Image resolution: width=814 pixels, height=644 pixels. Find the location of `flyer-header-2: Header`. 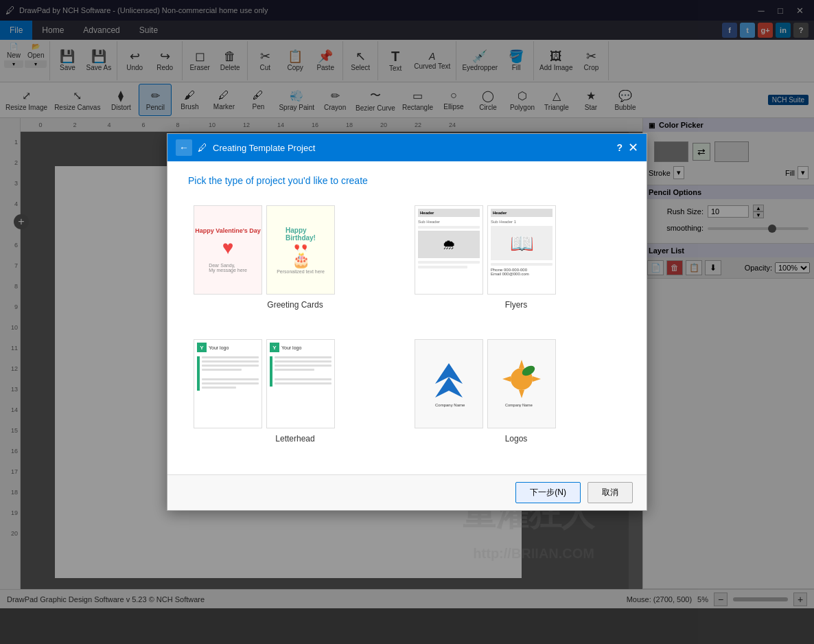

flyer-header-2: Header is located at coordinates (522, 213).